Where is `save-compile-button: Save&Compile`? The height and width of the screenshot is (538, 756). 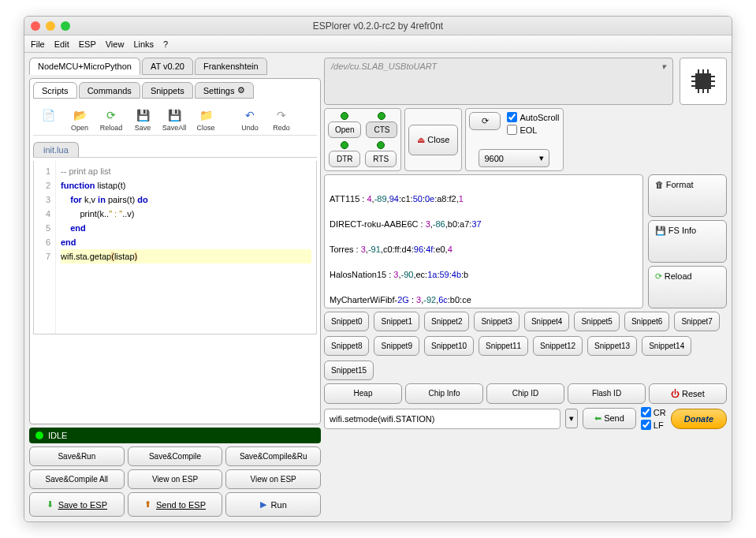
save-compile-button: Save&Compile is located at coordinates (175, 456).